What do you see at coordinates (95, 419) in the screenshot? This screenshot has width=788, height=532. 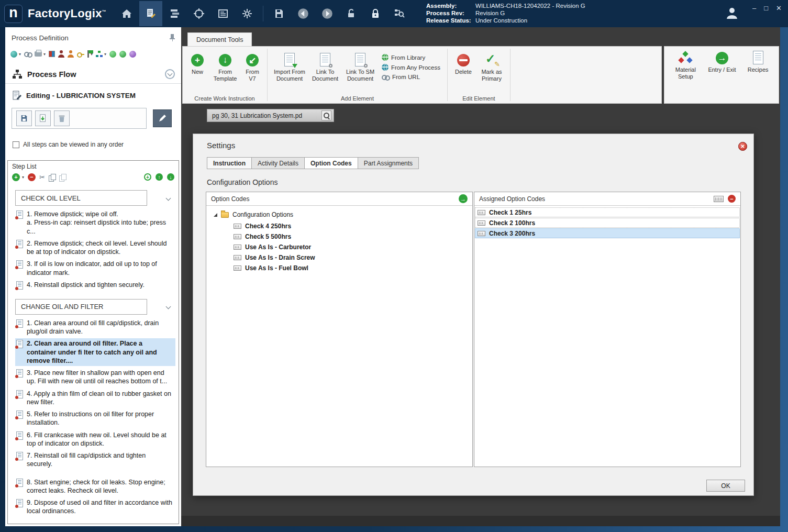 I see `step-item: 5. Refer to instructions on oil filter f…` at bounding box center [95, 419].